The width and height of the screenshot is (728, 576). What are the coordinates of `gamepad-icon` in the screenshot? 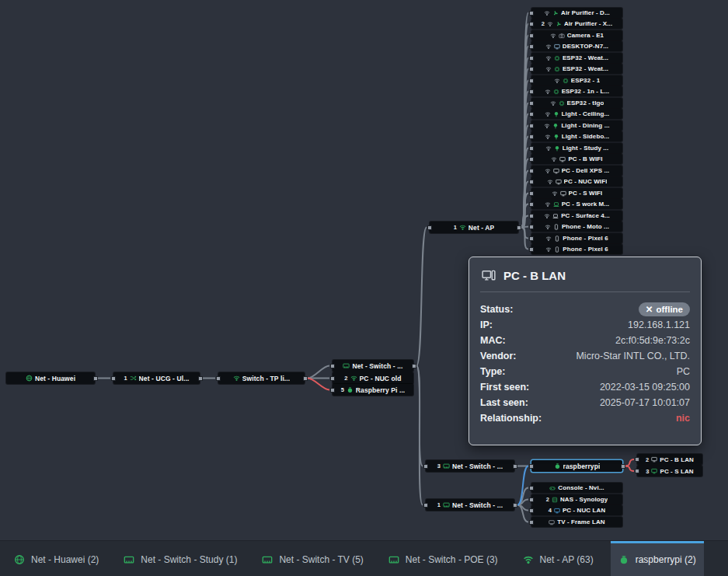 It's located at (552, 488).